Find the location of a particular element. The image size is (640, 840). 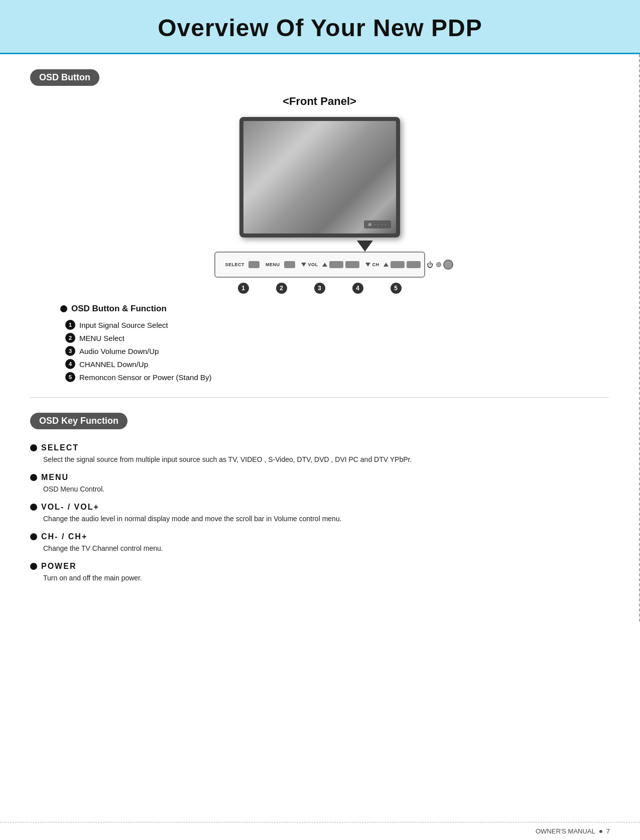

key-bullet-ch is located at coordinates (34, 537).